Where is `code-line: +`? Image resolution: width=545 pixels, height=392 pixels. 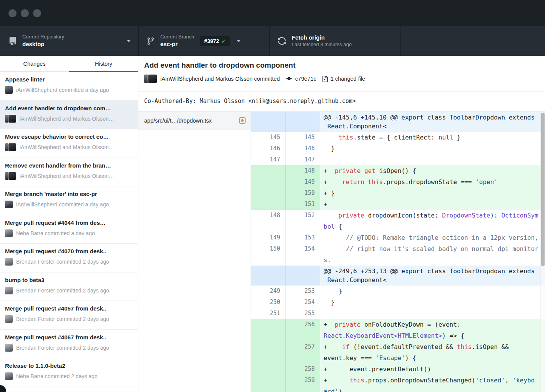 code-line: + is located at coordinates (433, 204).